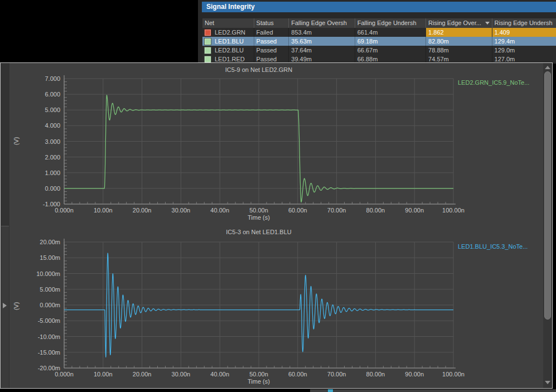  I want to click on panel-title: Signal Integrity, so click(231, 7).